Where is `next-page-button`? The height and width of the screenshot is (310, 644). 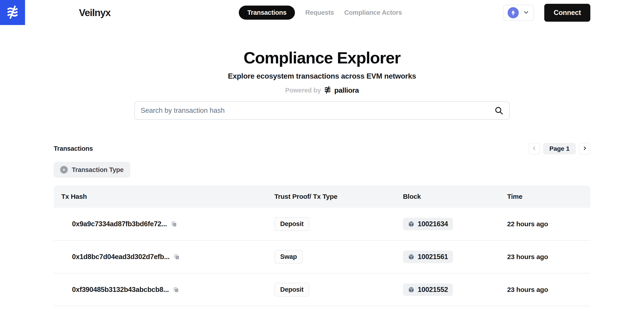 next-page-button is located at coordinates (584, 149).